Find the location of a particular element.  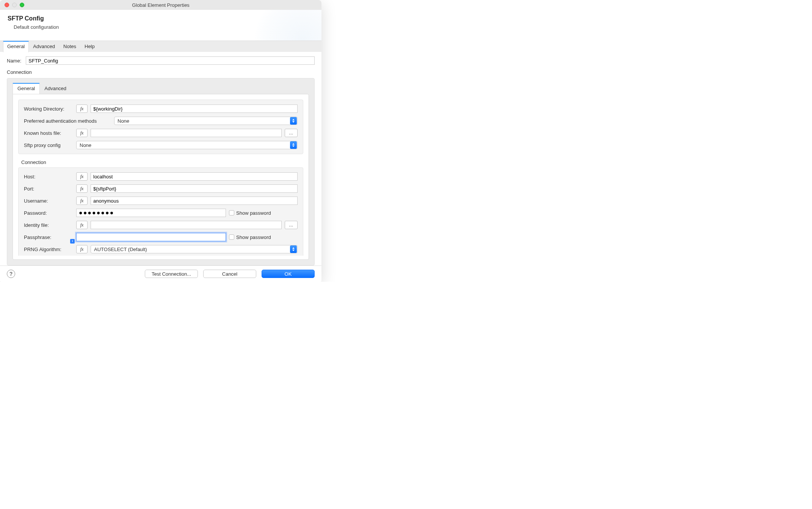

show-password-toggle: Show password is located at coordinates (250, 213).